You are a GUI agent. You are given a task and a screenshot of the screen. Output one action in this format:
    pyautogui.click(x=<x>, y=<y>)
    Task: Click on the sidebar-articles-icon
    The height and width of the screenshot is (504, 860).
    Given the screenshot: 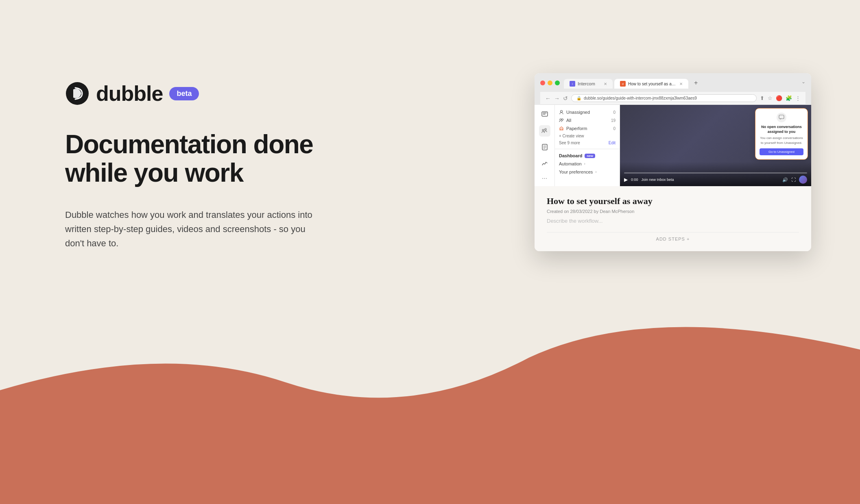 What is the action you would take?
    pyautogui.click(x=545, y=147)
    